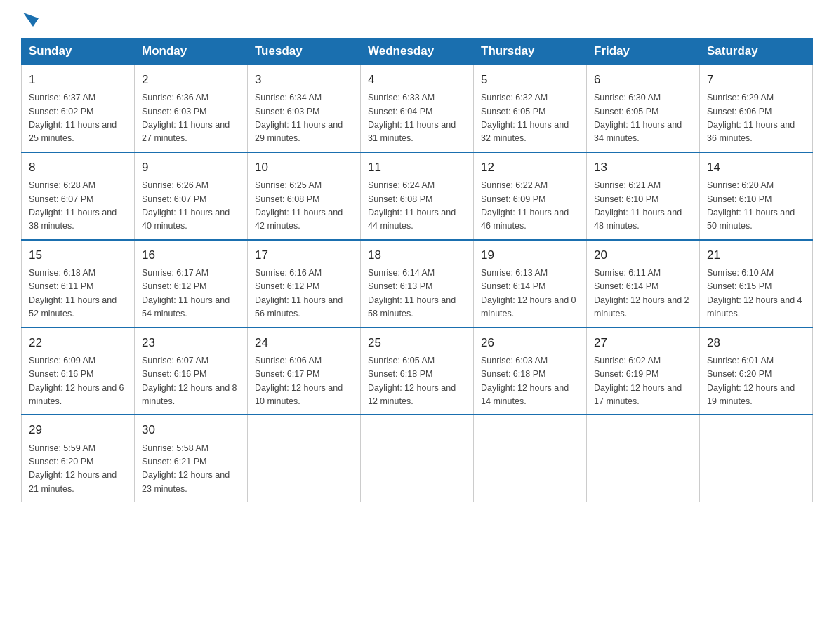 This screenshot has width=834, height=644. Describe the element at coordinates (73, 206) in the screenshot. I see `day-info: Sunrise: 6:28 AMSunset: 6:07 PMDaylight:…` at that location.